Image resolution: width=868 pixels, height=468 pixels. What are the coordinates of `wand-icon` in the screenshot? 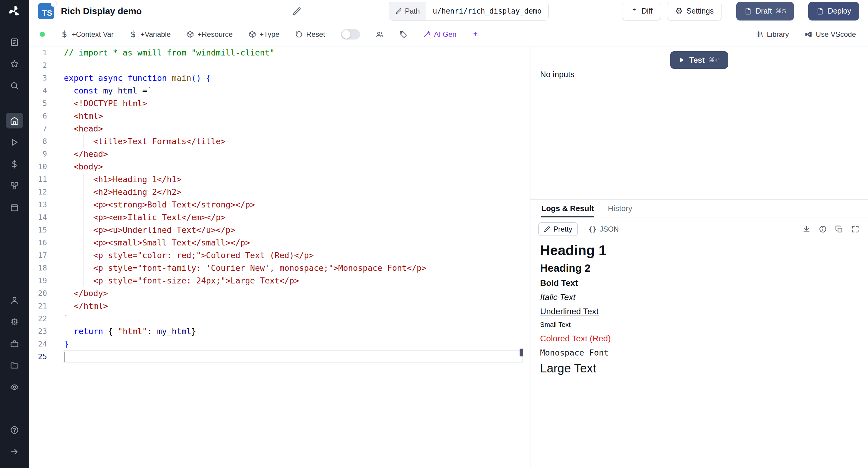 It's located at (427, 34).